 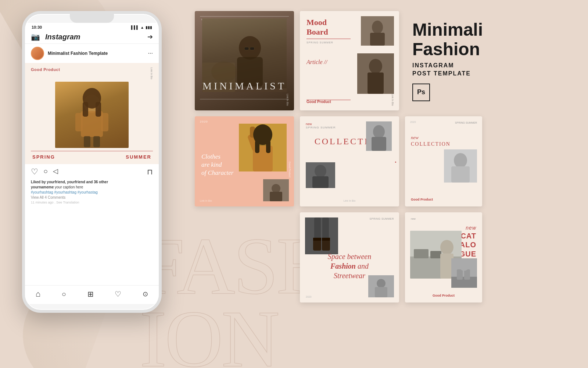 What do you see at coordinates (35, 37) in the screenshot?
I see `camera-icon: 📷` at bounding box center [35, 37].